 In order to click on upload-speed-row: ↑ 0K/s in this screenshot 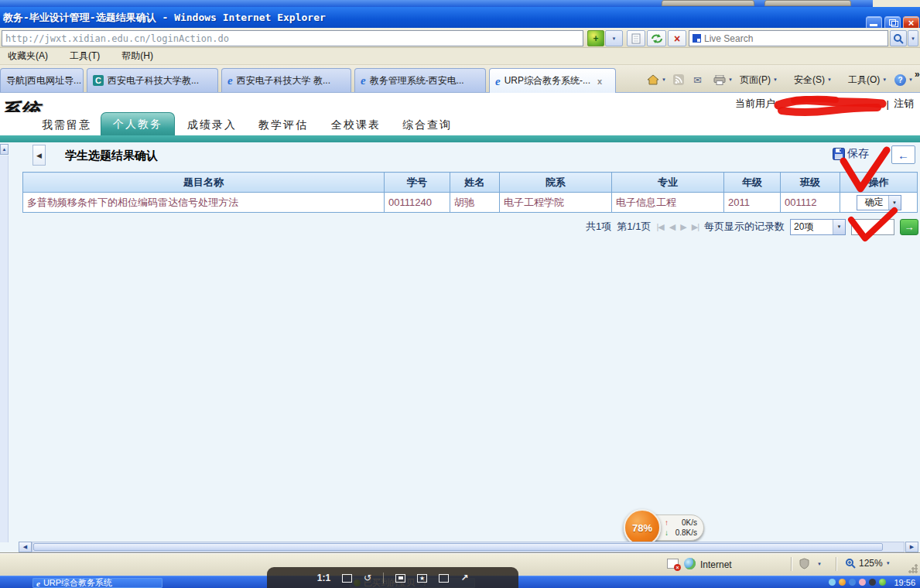, I will do `click(681, 523)`.